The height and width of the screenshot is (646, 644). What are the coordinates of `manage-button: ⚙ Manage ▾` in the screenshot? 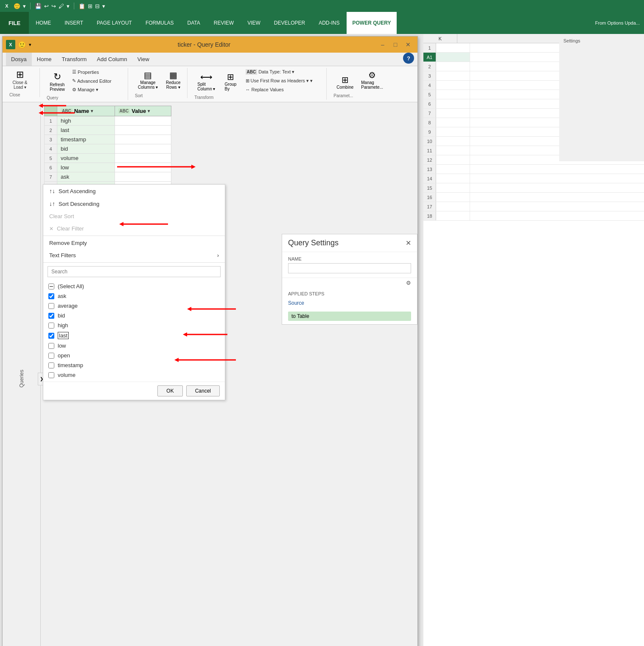 It's located at (92, 90).